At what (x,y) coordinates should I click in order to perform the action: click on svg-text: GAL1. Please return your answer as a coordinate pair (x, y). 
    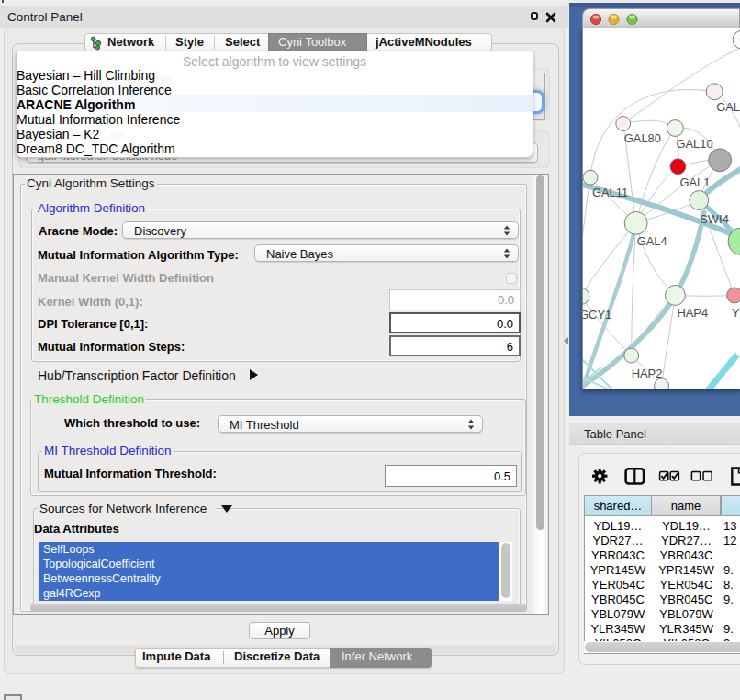
    Looking at the image, I should click on (694, 182).